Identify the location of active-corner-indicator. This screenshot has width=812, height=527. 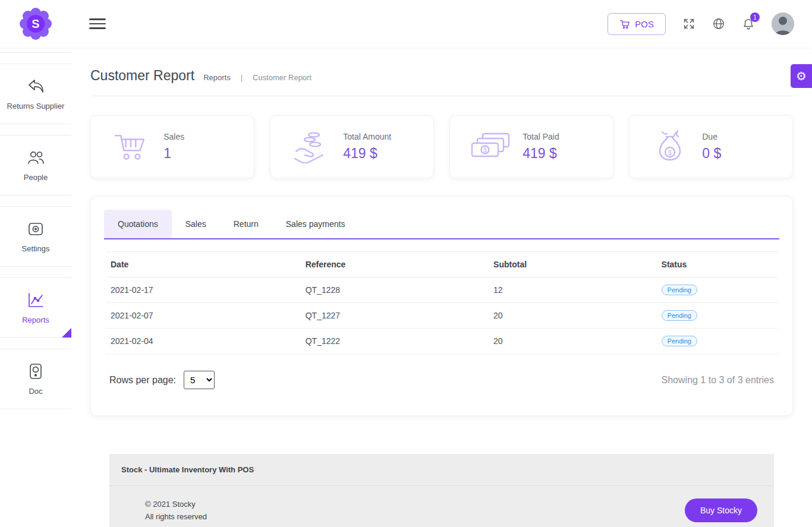
(67, 333).